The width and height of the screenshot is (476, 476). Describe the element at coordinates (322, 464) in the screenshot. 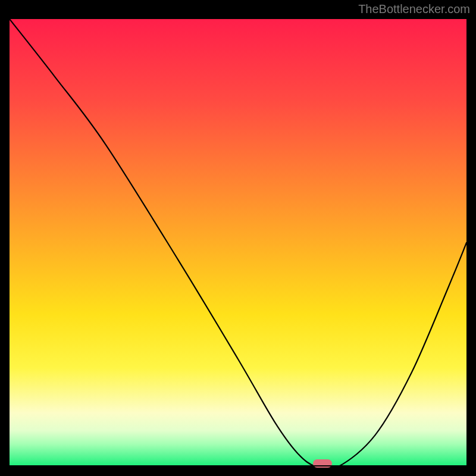

I see `optimum-marker` at that location.